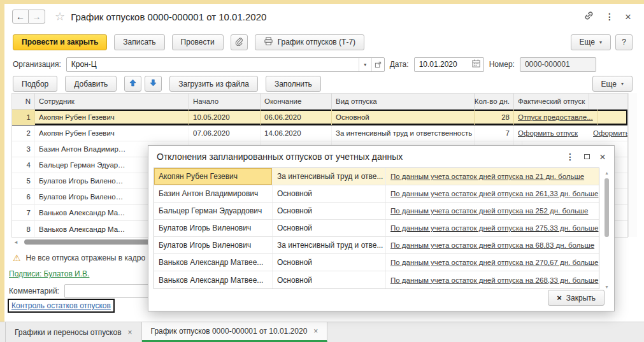  I want to click on register-vacation-link: Оформить отпуск, so click(548, 133).